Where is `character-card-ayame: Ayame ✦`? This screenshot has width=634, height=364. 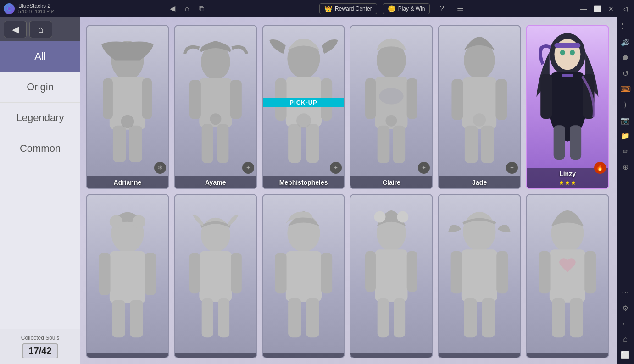 character-card-ayame: Ayame ✦ is located at coordinates (216, 107).